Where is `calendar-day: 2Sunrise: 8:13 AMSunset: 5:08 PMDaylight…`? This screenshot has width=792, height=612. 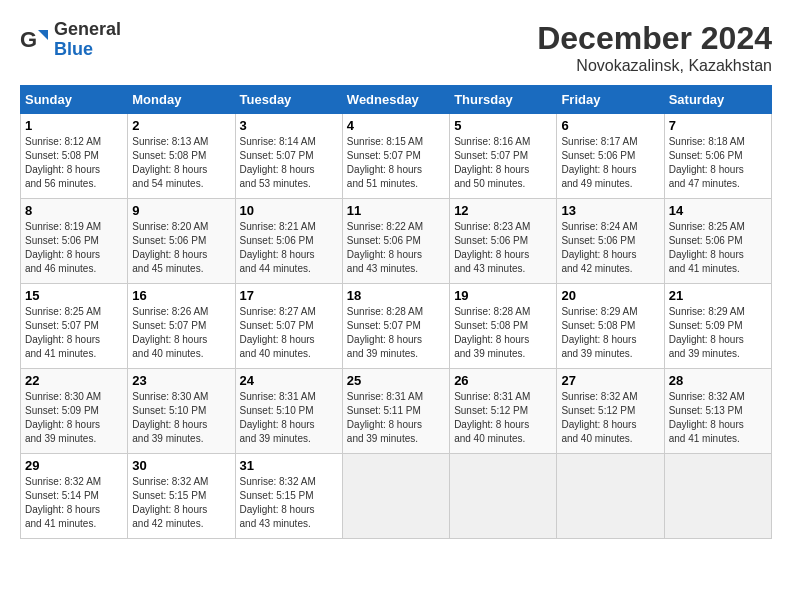
calendar-day: 2Sunrise: 8:13 AMSunset: 5:08 PMDaylight… is located at coordinates (182, 156).